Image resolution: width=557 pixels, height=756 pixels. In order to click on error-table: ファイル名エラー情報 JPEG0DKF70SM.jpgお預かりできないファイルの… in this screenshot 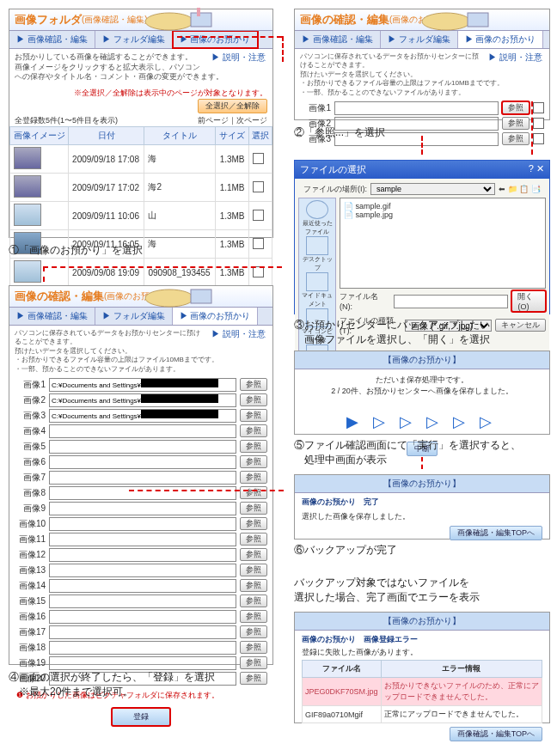, I will do `click(422, 692)`.